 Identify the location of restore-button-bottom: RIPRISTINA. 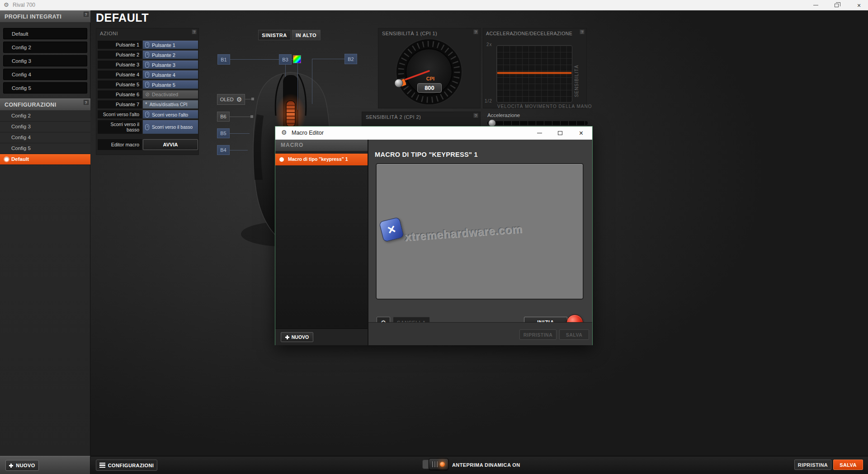
(813, 465).